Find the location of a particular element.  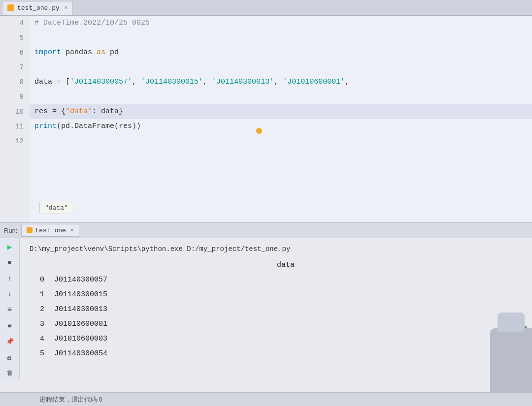

editor-tab-bar: test_one.py × is located at coordinates (266, 8).